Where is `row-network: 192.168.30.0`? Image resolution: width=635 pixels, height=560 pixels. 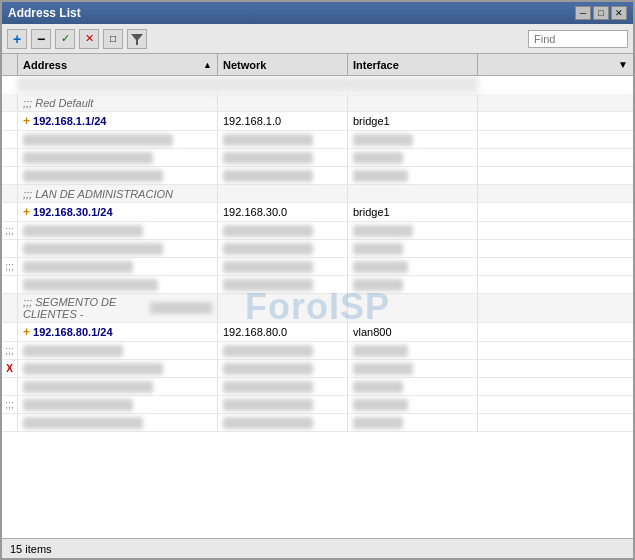 row-network: 192.168.30.0 is located at coordinates (283, 212).